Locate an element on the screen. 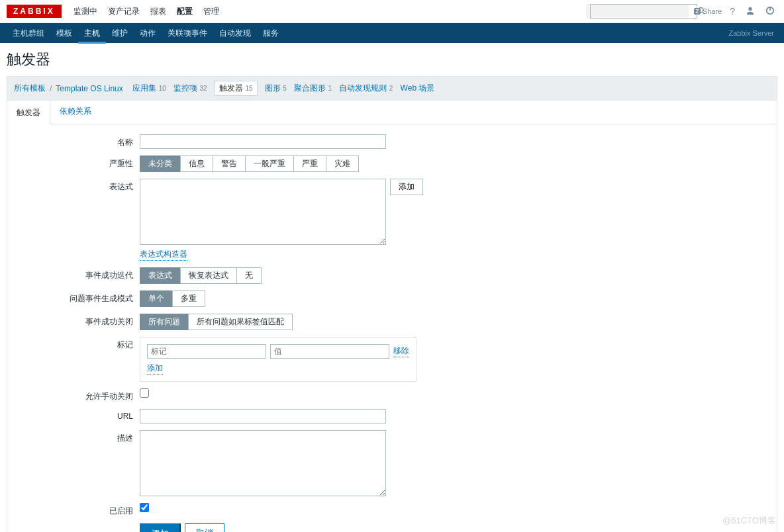 The image size is (784, 532). ft-web: Web 场景 is located at coordinates (418, 88).